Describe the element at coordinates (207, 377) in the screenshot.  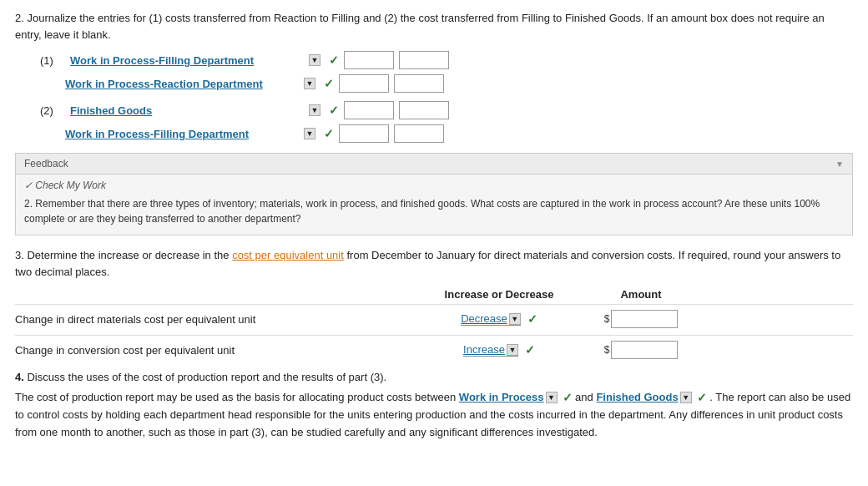
I see `q4-text: Discuss the uses of the cost of producti…` at that location.